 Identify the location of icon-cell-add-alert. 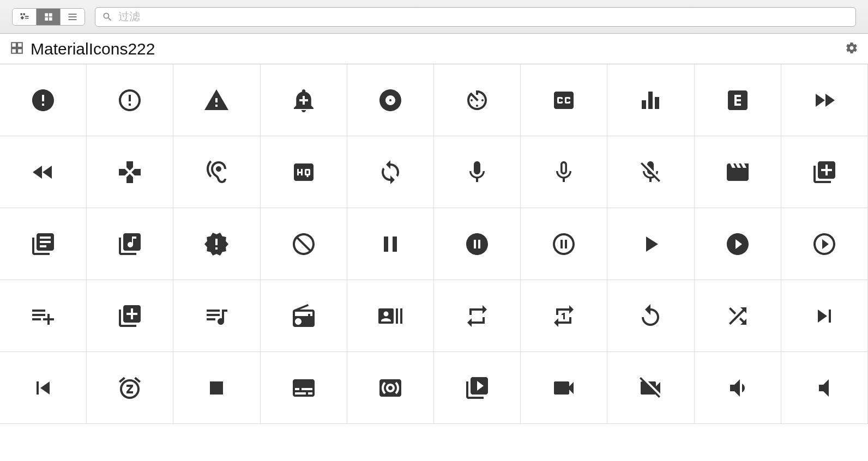
(304, 100).